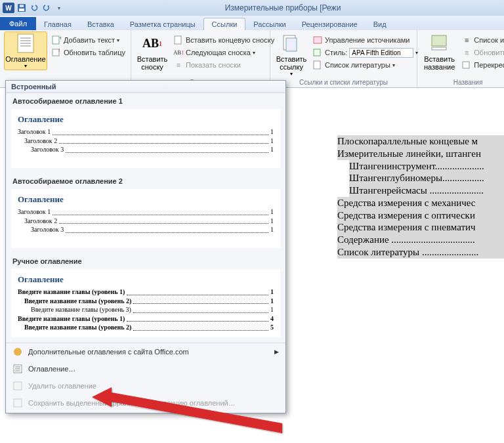 Image resolution: width=504 pixels, height=443 pixels. I want to click on dd-manual-title: Ручное оглавление, so click(146, 261).